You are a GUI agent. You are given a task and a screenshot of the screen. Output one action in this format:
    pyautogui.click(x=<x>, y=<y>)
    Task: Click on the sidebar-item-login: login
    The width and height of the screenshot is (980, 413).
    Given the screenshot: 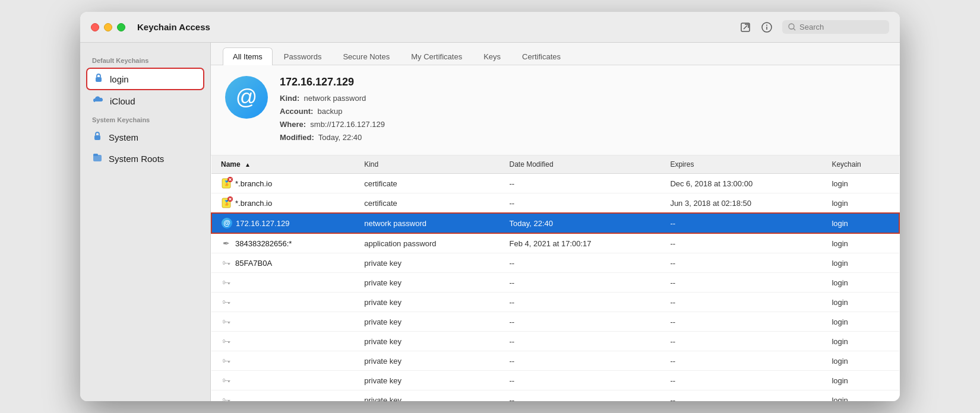 What is the action you would take?
    pyautogui.click(x=145, y=79)
    